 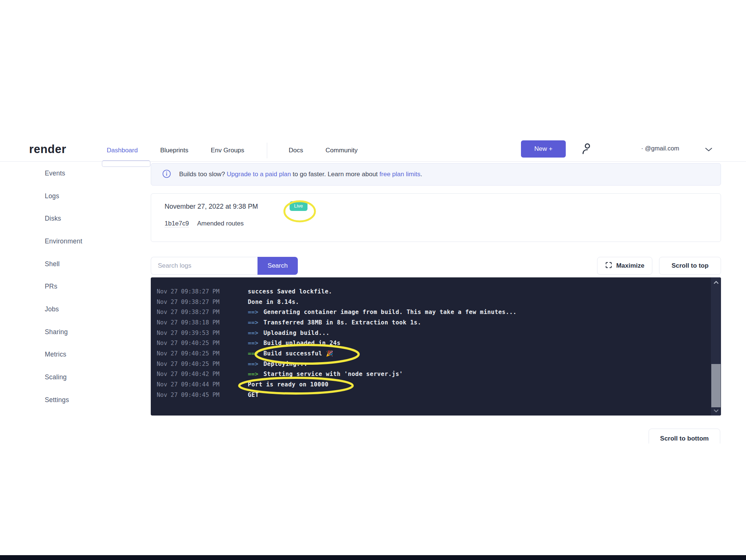 What do you see at coordinates (204, 224) in the screenshot?
I see `commit-row: 1b1e7c9Amended routes` at bounding box center [204, 224].